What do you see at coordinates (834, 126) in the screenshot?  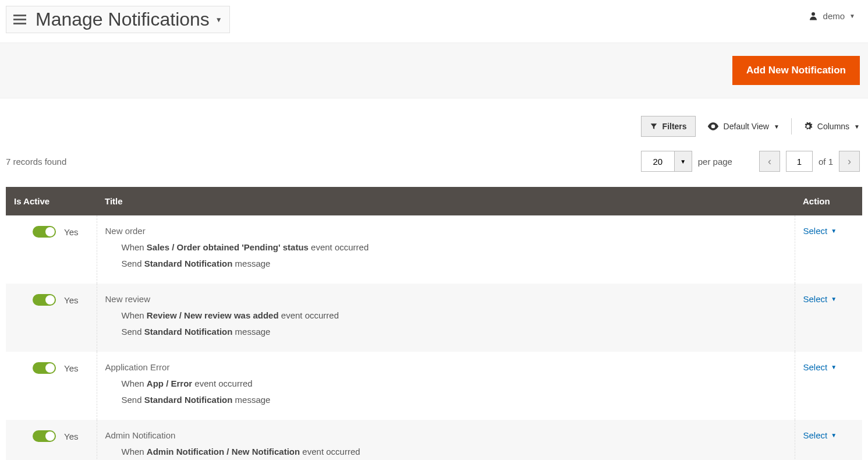 I see `columns-label: Columns` at bounding box center [834, 126].